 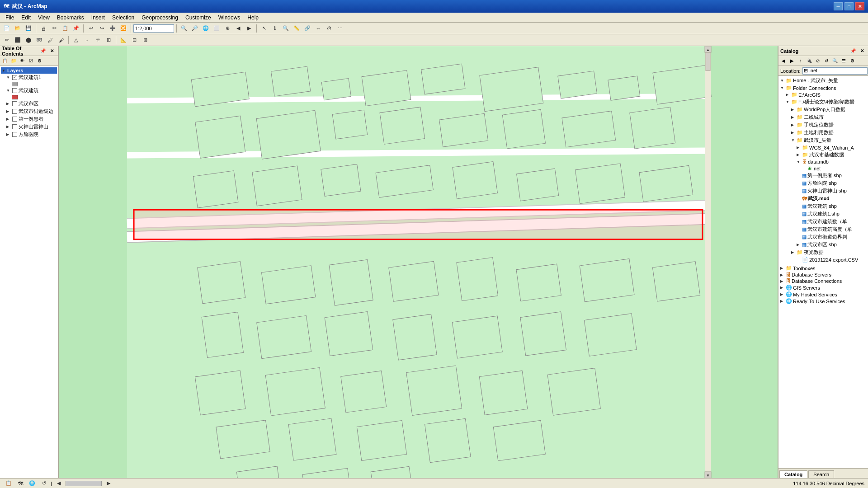 What do you see at coordinates (823, 301) in the screenshot?
I see `cat-item-ready: ▶ 🌐 Ready-To-Use Services` at bounding box center [823, 301].